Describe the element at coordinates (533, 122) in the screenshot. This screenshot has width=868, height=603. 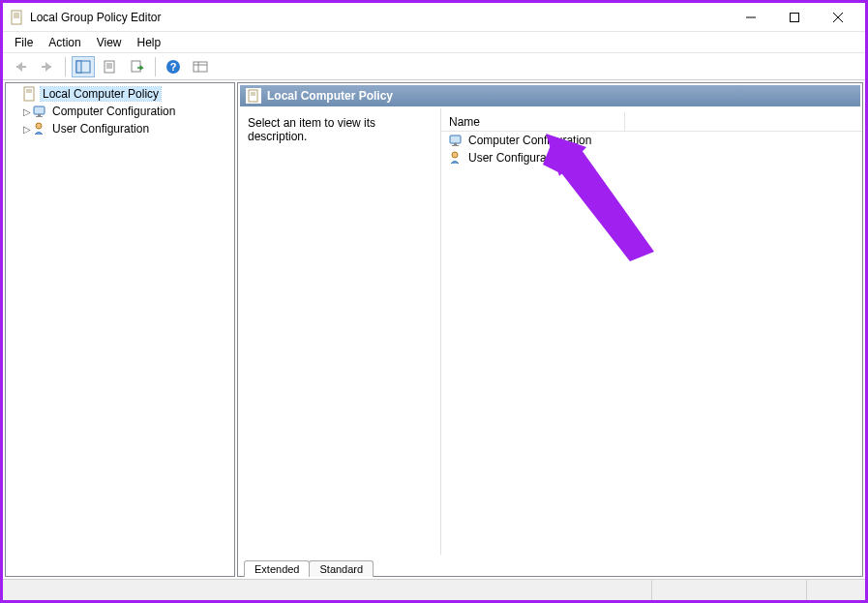
I see `column-name: Name` at that location.